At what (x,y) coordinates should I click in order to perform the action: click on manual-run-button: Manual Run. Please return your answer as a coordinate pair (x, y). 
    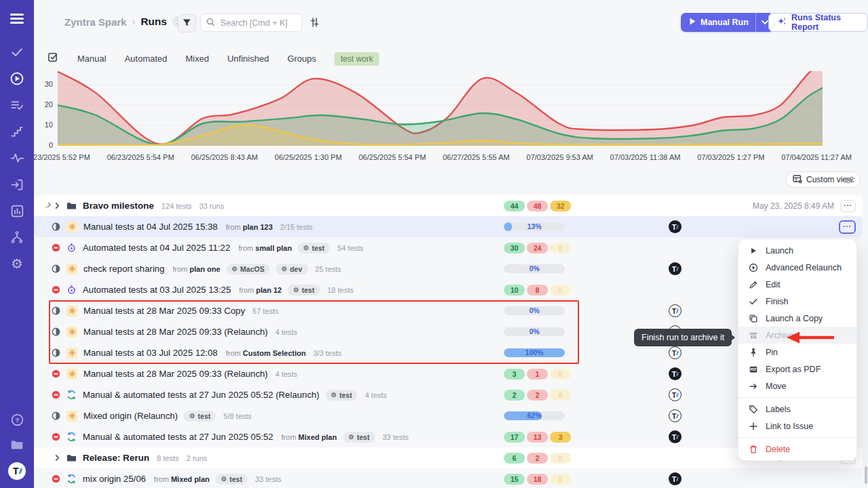
    Looking at the image, I should click on (727, 22).